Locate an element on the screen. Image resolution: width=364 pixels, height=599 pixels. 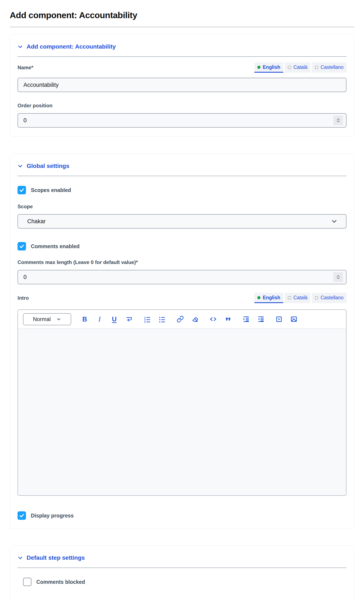
line-break-button is located at coordinates (129, 319).